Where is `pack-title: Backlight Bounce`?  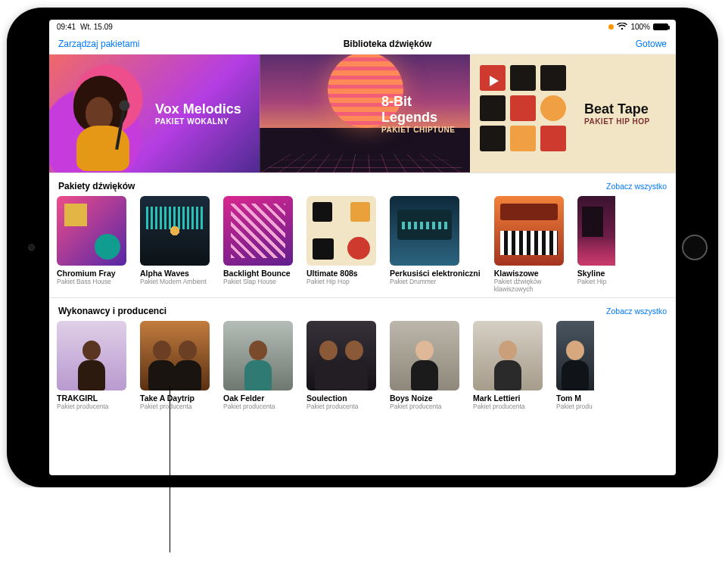 pack-title: Backlight Bounce is located at coordinates (258, 273).